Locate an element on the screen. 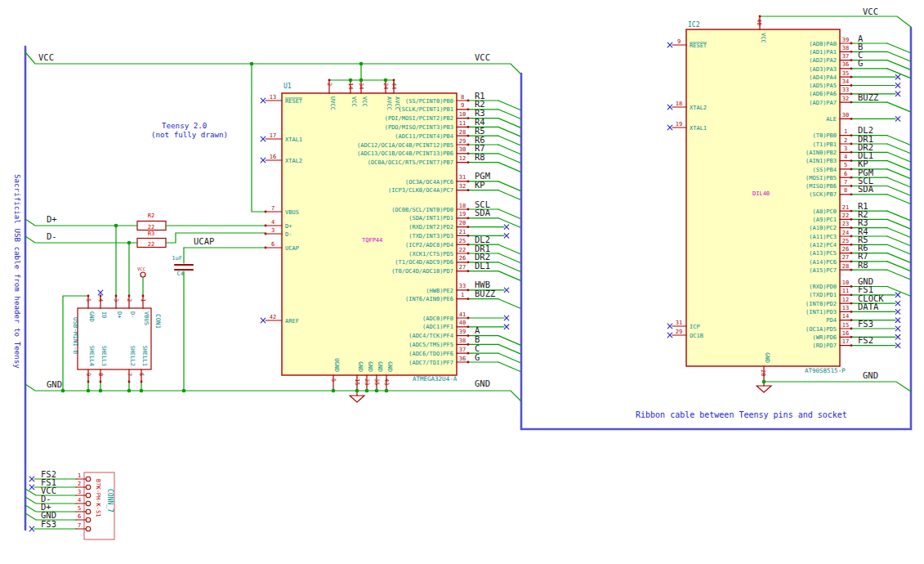 The height and width of the screenshot is (564, 924). teensy-note-line1: Teensy 2.0 is located at coordinates (185, 126).